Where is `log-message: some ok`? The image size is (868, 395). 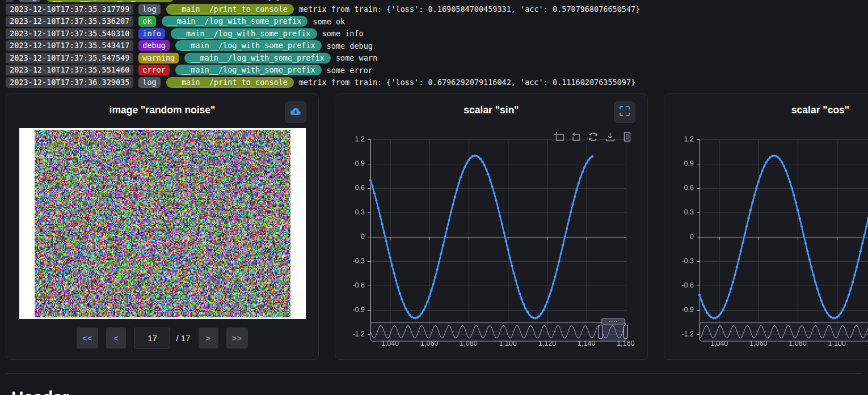 log-message: some ok is located at coordinates (329, 22).